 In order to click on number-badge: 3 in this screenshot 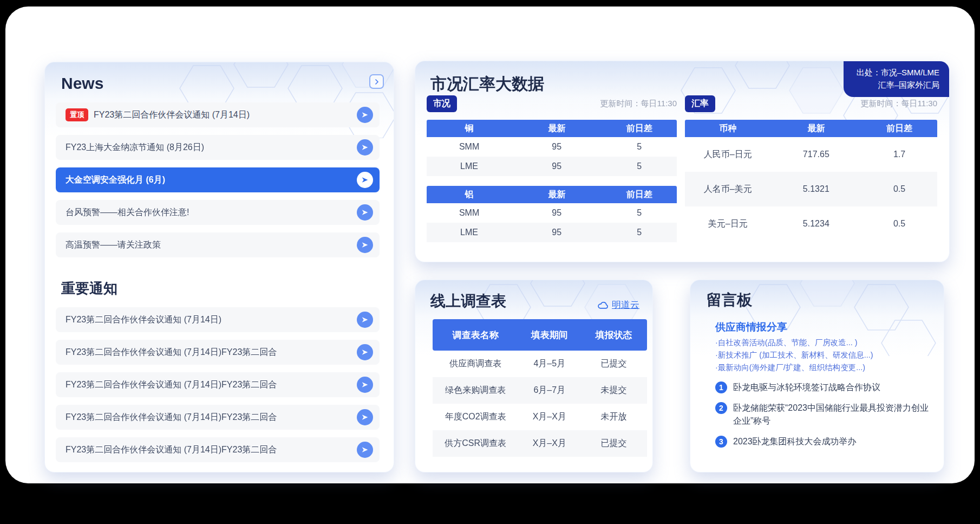, I will do `click(721, 442)`.